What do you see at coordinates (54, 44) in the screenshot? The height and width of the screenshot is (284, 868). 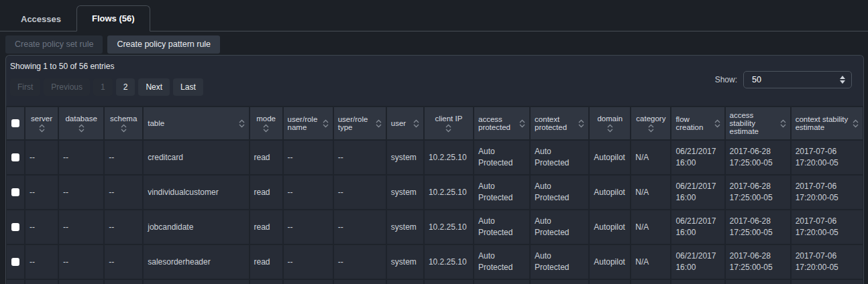 I see `create-policy-set-rule-button: Create policy set rule` at bounding box center [54, 44].